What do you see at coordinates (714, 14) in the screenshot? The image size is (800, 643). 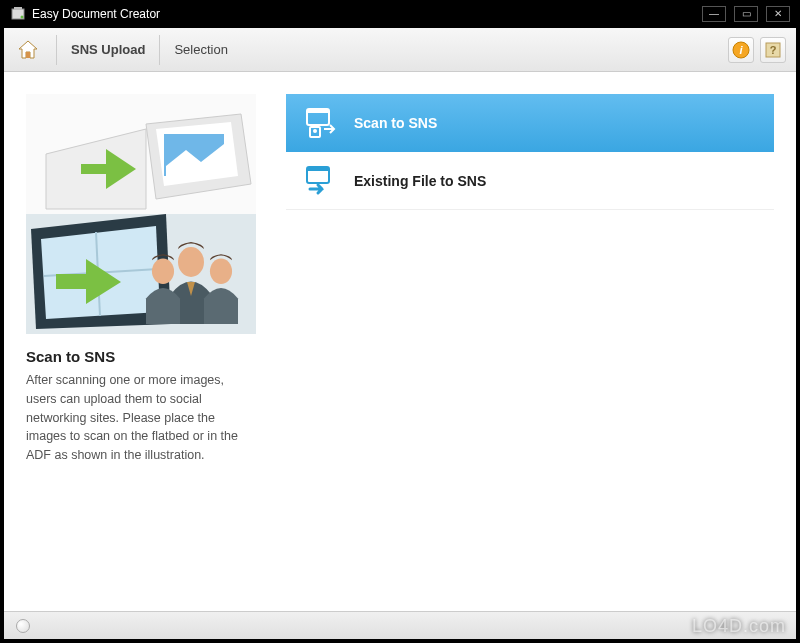 I see `minimize-button: —` at bounding box center [714, 14].